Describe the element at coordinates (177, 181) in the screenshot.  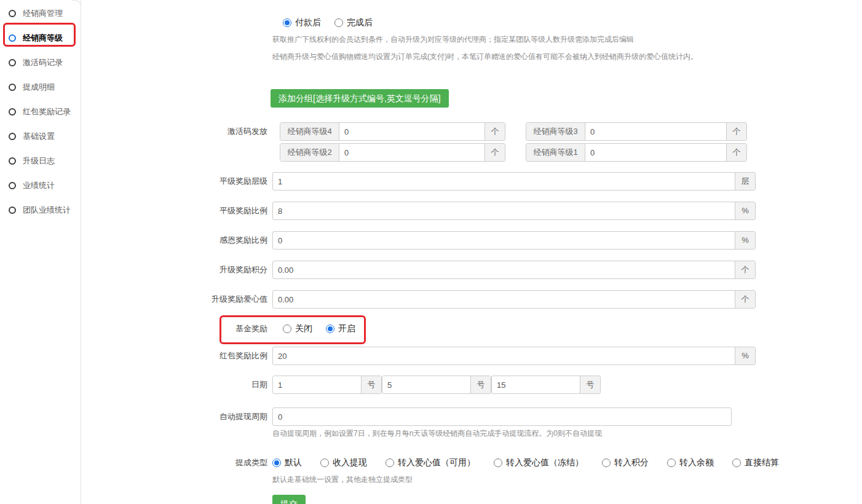
I see `field-label: 平级奖励层级` at that location.